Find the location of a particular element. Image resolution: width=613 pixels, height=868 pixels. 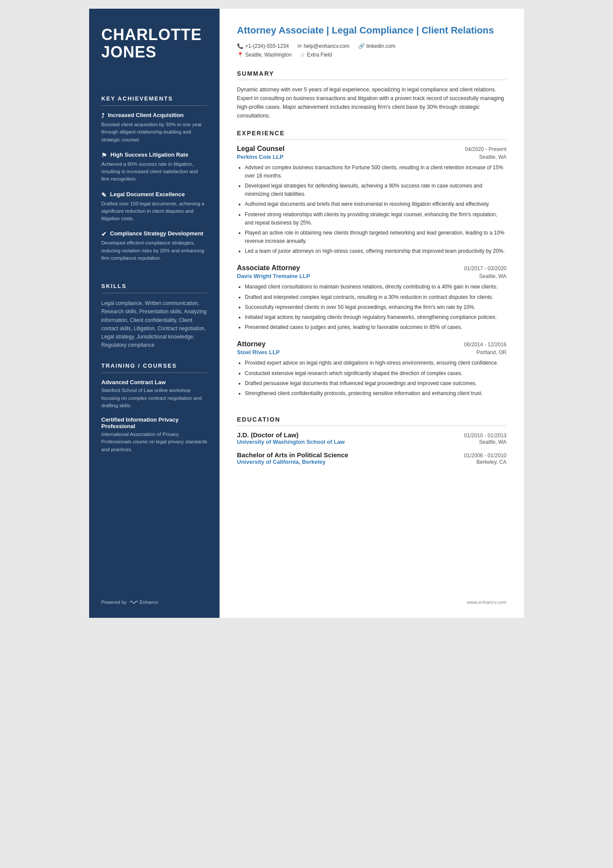

exp-bullet: Initiated legal actions by navigating cl… is located at coordinates (376, 318).